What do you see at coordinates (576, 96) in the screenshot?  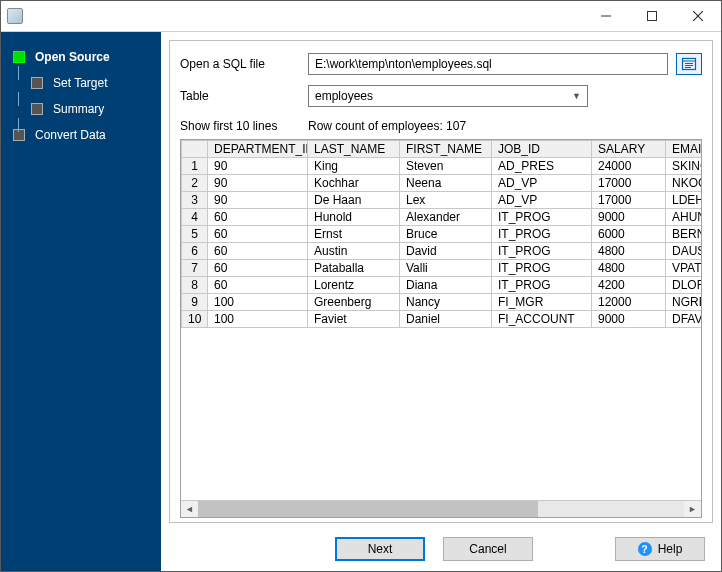 I see `chevron-down-icon: ▼` at bounding box center [576, 96].